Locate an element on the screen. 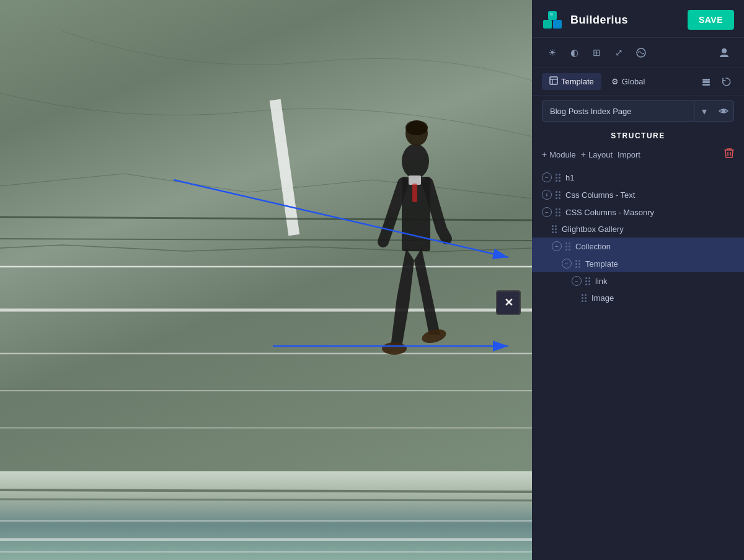  grid-icon: ⊞ is located at coordinates (596, 53).